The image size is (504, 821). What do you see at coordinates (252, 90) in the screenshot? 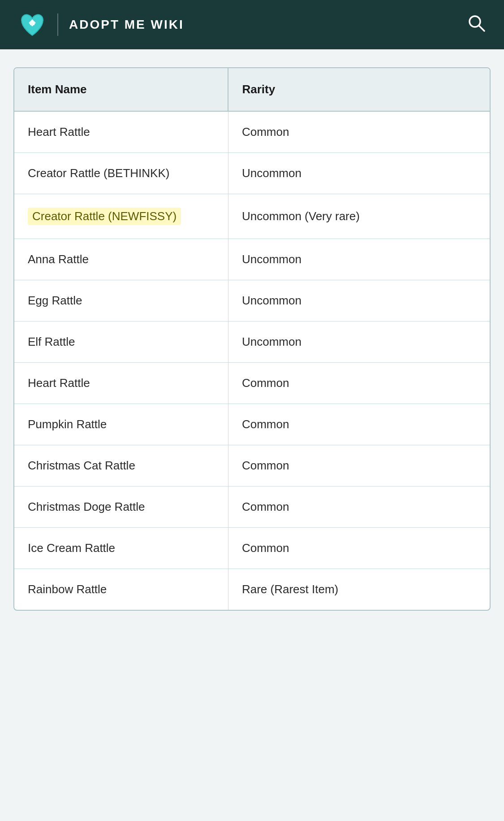
I see `table-header-row: Item Name Rarity` at bounding box center [252, 90].